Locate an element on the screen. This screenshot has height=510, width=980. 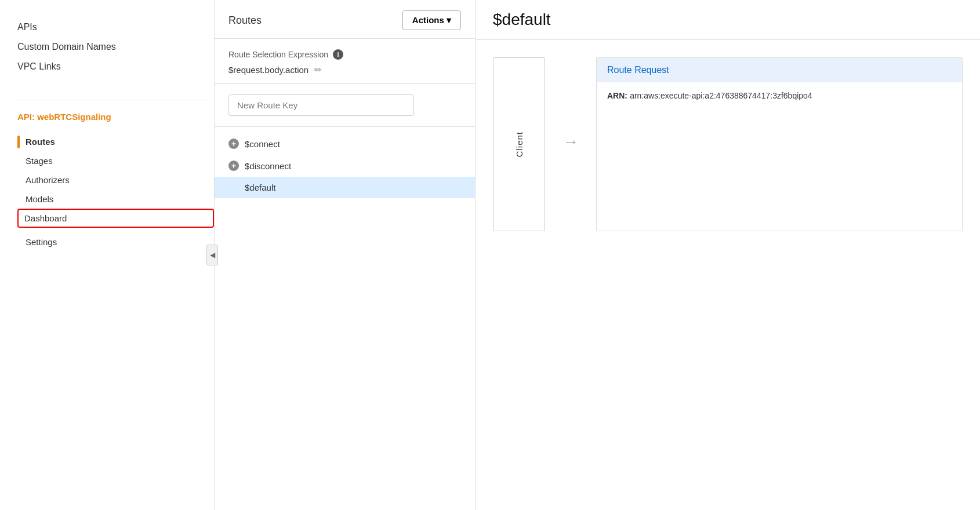
new-route-key-input is located at coordinates (321, 105).